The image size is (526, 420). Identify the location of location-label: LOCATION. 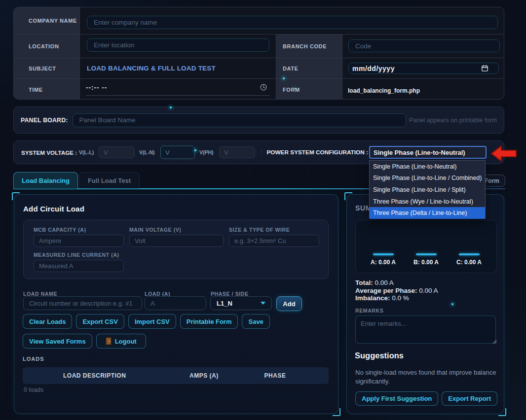
(43, 46).